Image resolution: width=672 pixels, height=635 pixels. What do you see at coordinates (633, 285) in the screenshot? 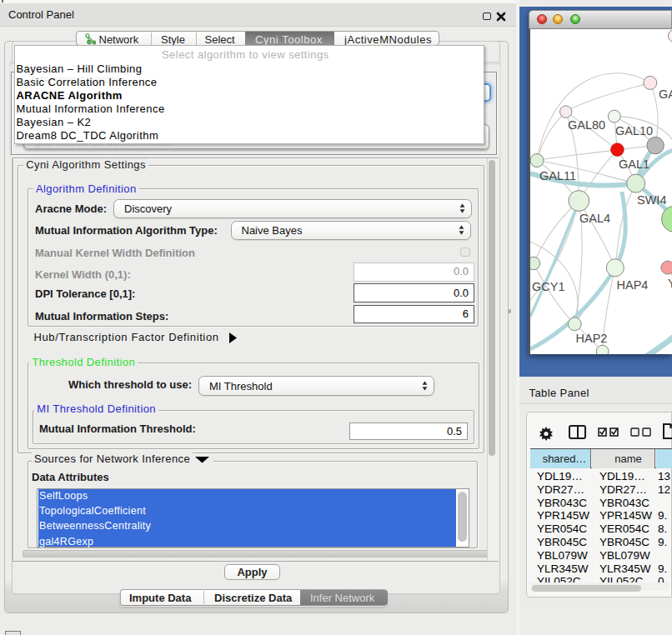
I see `svg-text: HAP4` at bounding box center [633, 285].